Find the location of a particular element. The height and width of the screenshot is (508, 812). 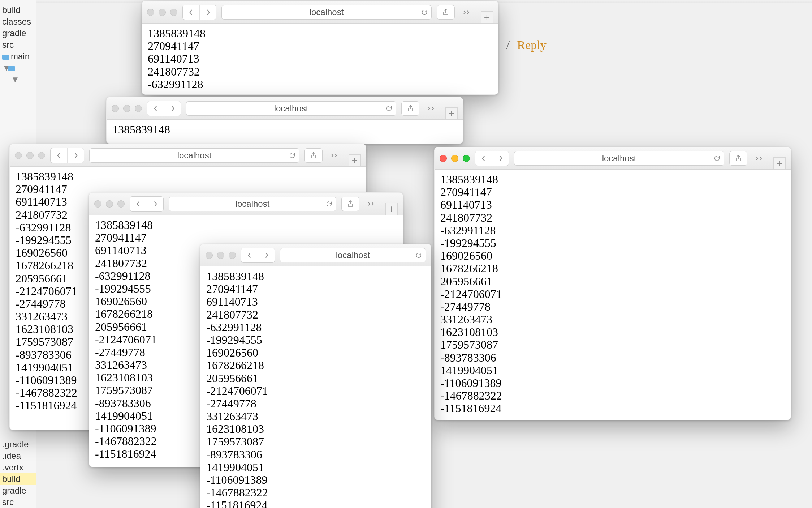

tree-item: .idea is located at coordinates (18, 456).